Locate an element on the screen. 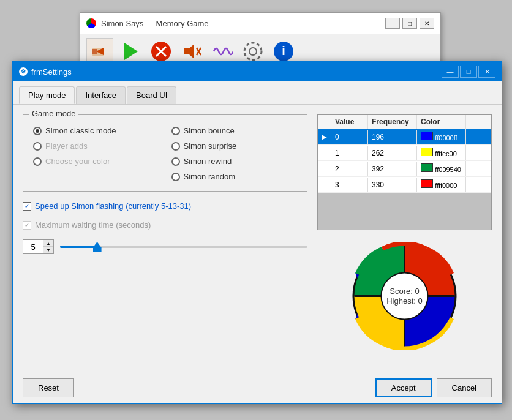  simon-wheel: Score: 0 Highest: 0 is located at coordinates (404, 296).